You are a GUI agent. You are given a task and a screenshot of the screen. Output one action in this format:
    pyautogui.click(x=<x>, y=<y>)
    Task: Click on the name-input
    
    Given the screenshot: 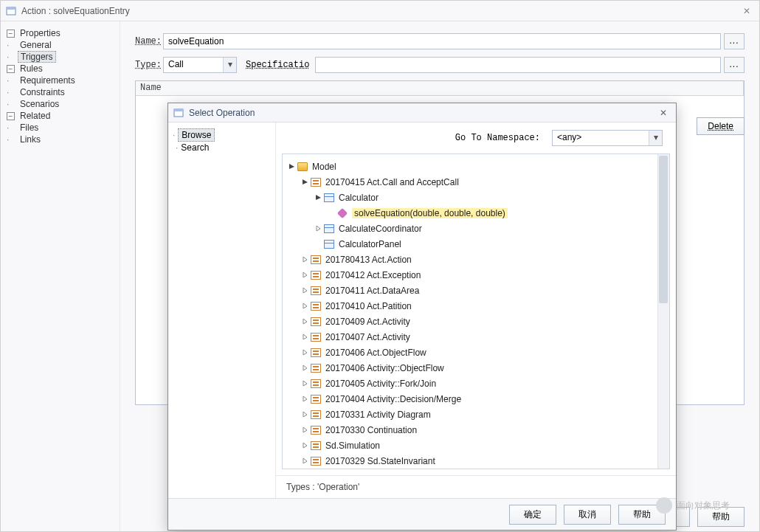 What is the action you would take?
    pyautogui.click(x=442, y=41)
    